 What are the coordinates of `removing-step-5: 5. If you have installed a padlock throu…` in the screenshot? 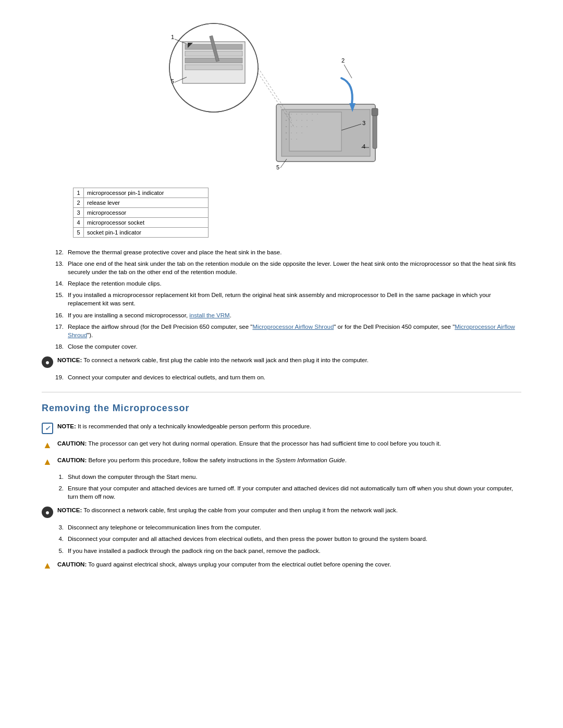 It's located at (282, 551).